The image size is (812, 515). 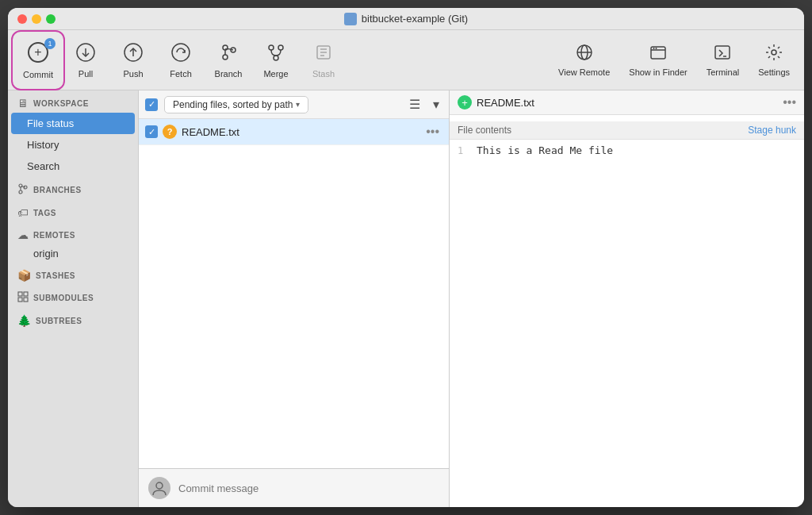 What do you see at coordinates (151, 132) in the screenshot?
I see `file-checkbox: ✓` at bounding box center [151, 132].